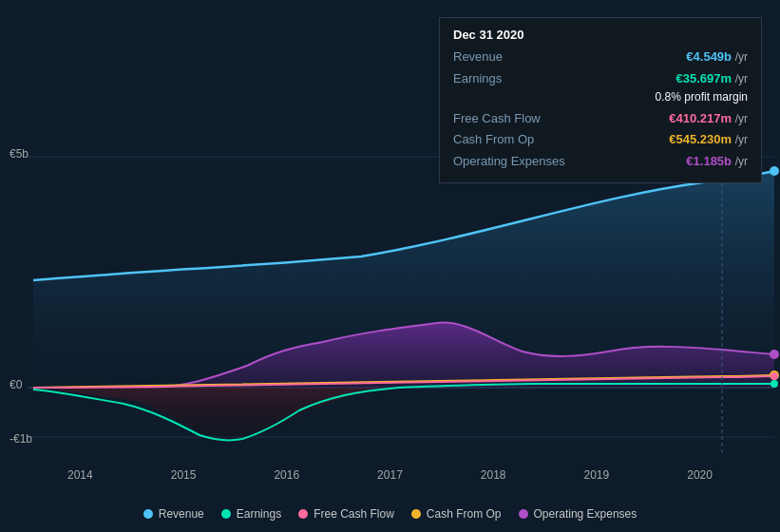 The image size is (780, 532). I want to click on tooltip-value-revenue: €4.549b /yr, so click(716, 57).